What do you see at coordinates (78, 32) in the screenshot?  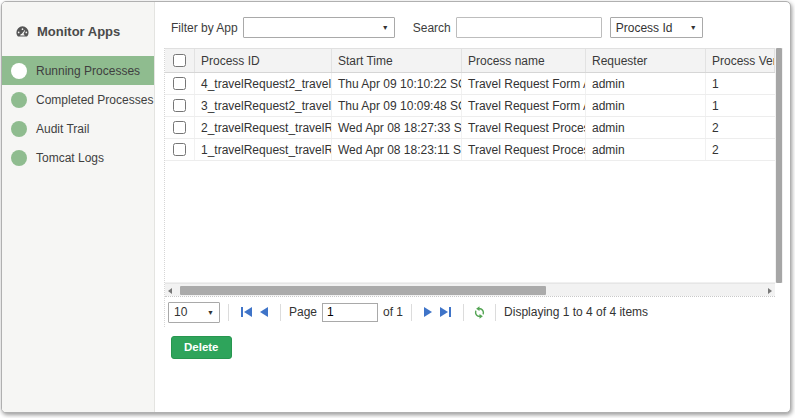 I see `sidebar-title: Monitor Apps` at bounding box center [78, 32].